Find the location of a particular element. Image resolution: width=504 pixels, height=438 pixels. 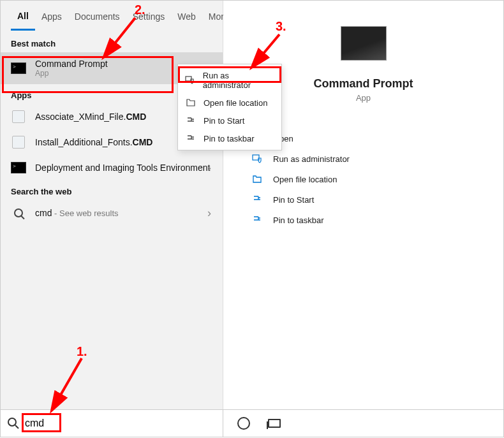

action-label: Pin to taskbar is located at coordinates (299, 221).